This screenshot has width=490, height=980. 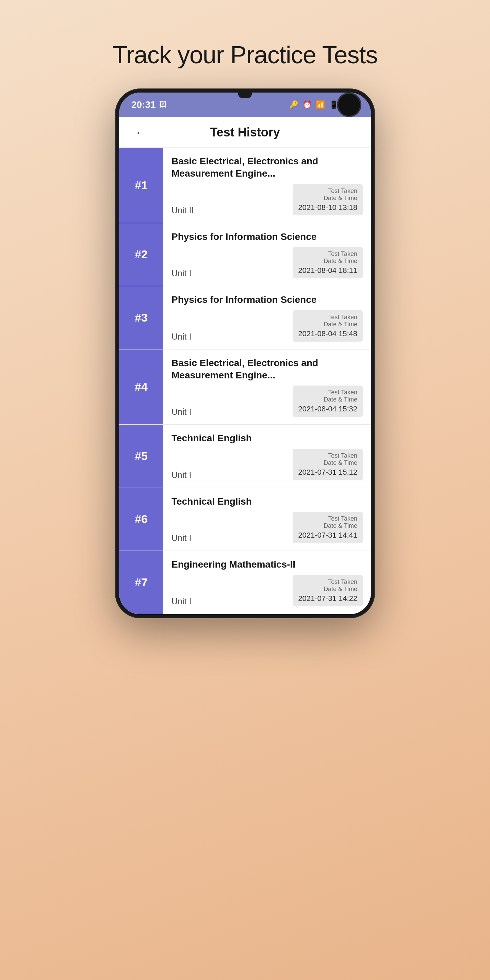 What do you see at coordinates (141, 519) in the screenshot?
I see `item-badge: #6` at bounding box center [141, 519].